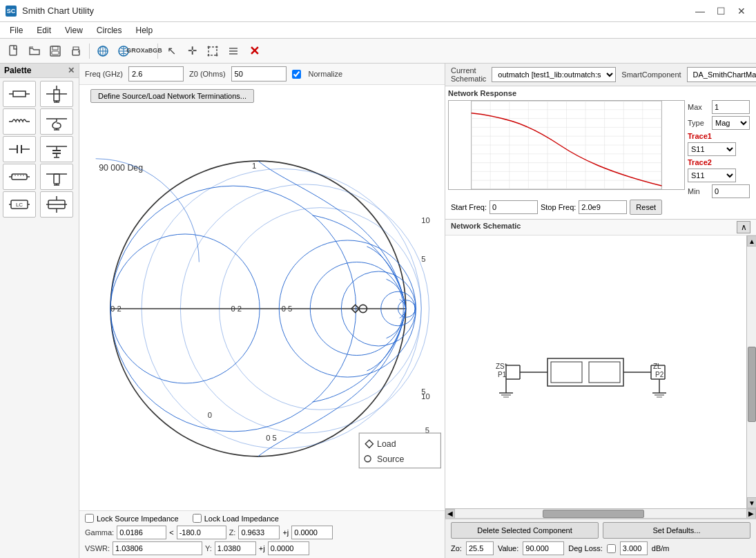  Describe the element at coordinates (14, 51) in the screenshot. I see `new-button` at that location.